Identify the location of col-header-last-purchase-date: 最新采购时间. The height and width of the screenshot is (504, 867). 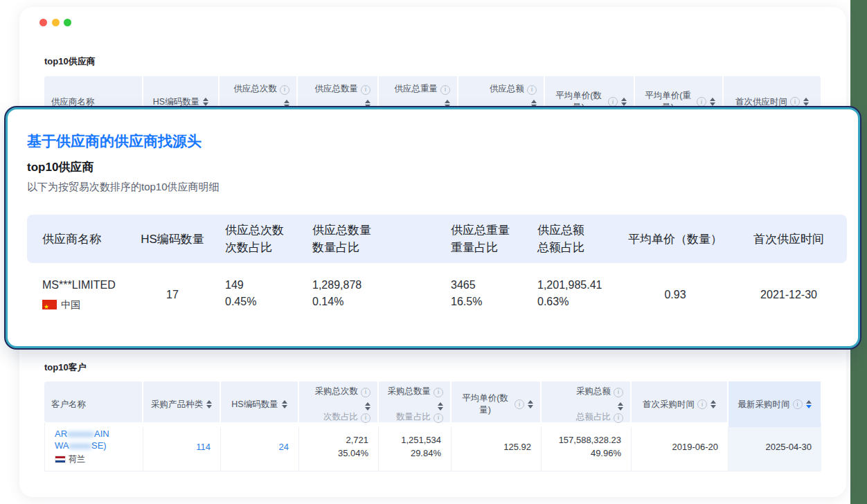
(774, 404).